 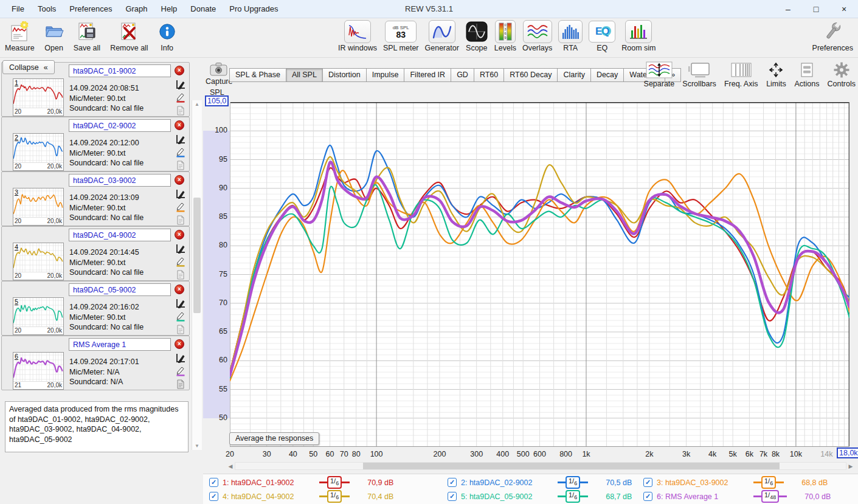 I want to click on measurement-card-6: 6 2120,0k × 14.09.2024 20:17:01 Mic/Mete…, so click(x=95, y=363).